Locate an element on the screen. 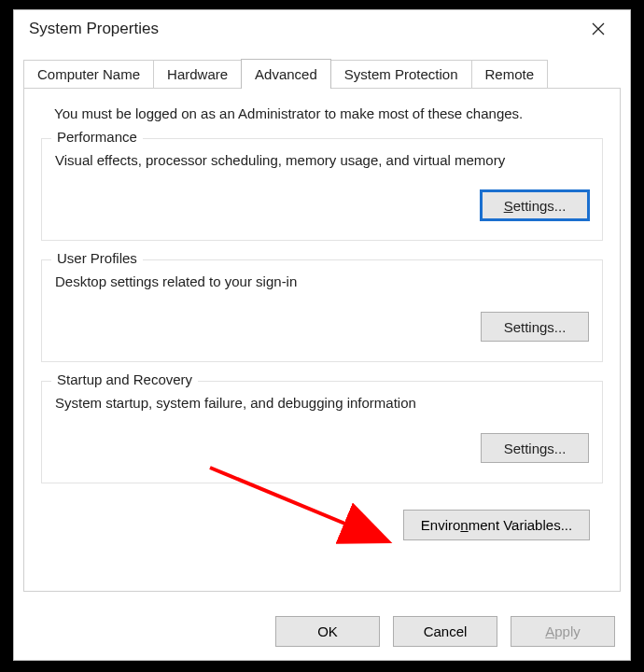 This screenshot has width=644, height=672. performance-group: Performance Visual effects, processor sc… is located at coordinates (322, 189).